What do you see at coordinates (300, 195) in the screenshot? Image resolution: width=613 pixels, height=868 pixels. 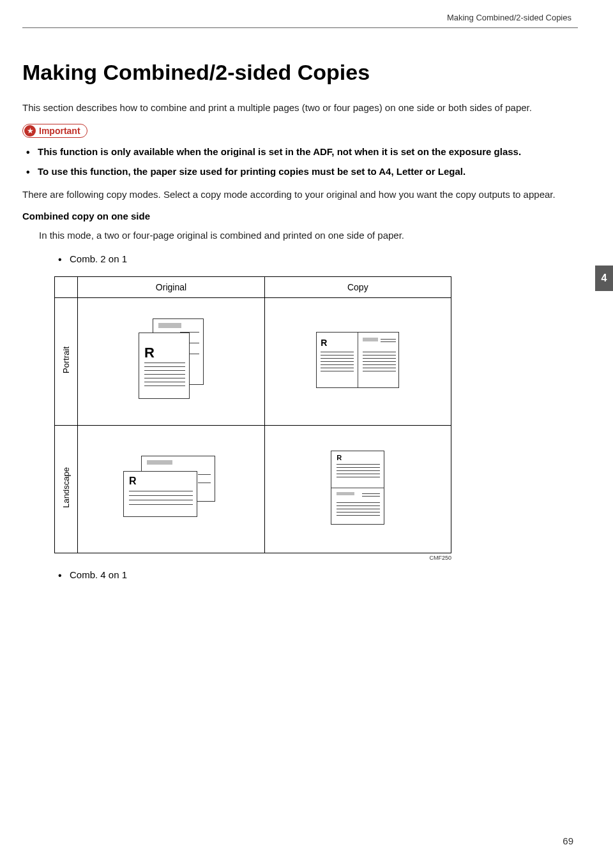 I see `modes-intro: There are following copy modes. Select a…` at bounding box center [300, 195].